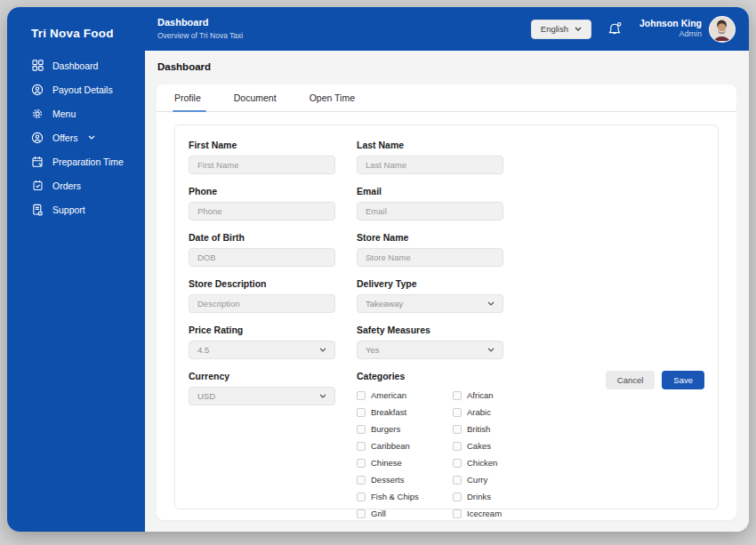  Describe the element at coordinates (261, 258) in the screenshot. I see `dob-input` at that location.